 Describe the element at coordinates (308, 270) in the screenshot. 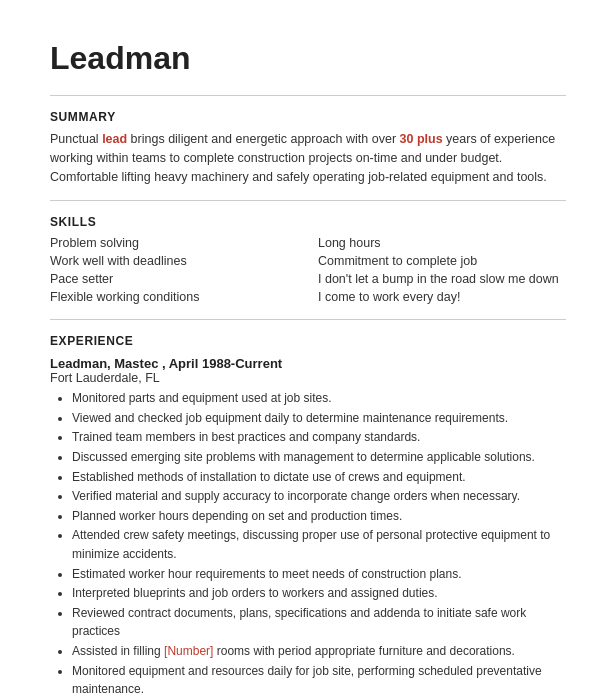

I see `skills-grid: Problem solving Long hours Work well wit…` at that location.